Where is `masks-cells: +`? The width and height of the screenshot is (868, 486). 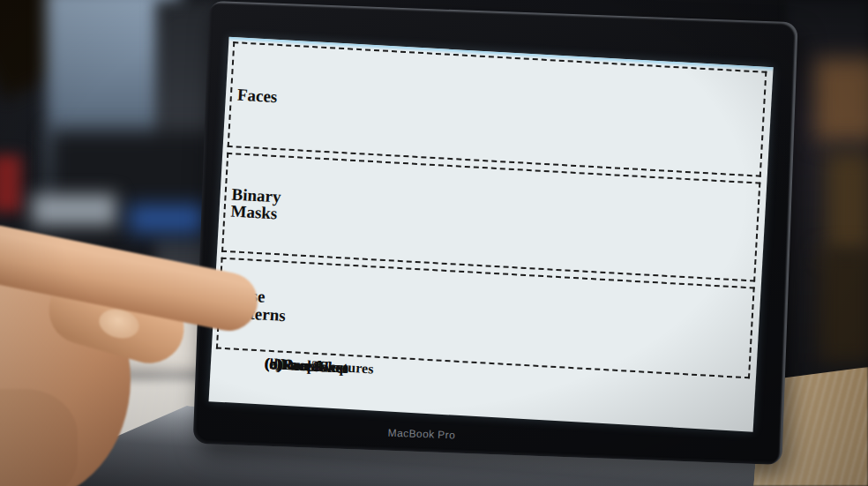
masks-cells: + is located at coordinates (519, 219).